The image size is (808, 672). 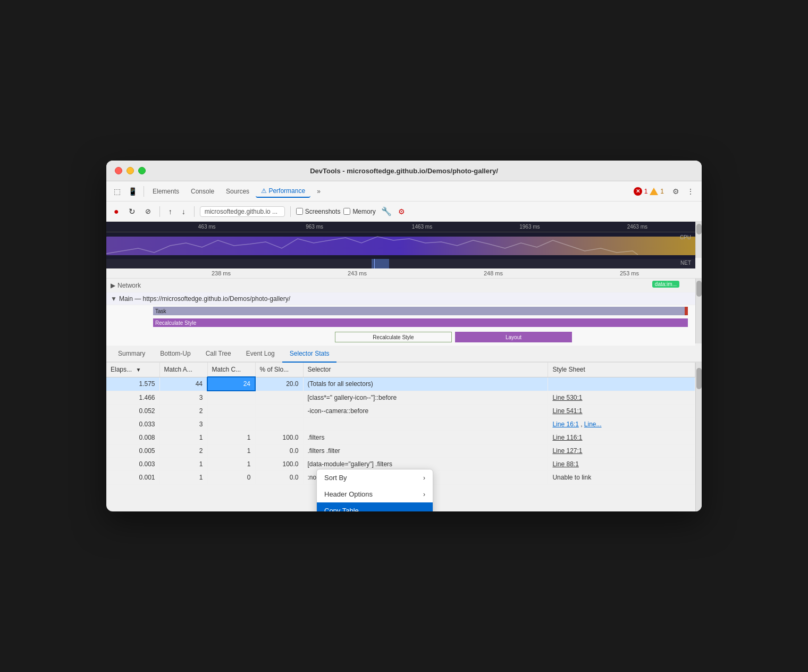 I want to click on warning-icon-text: !, so click(x=649, y=191).